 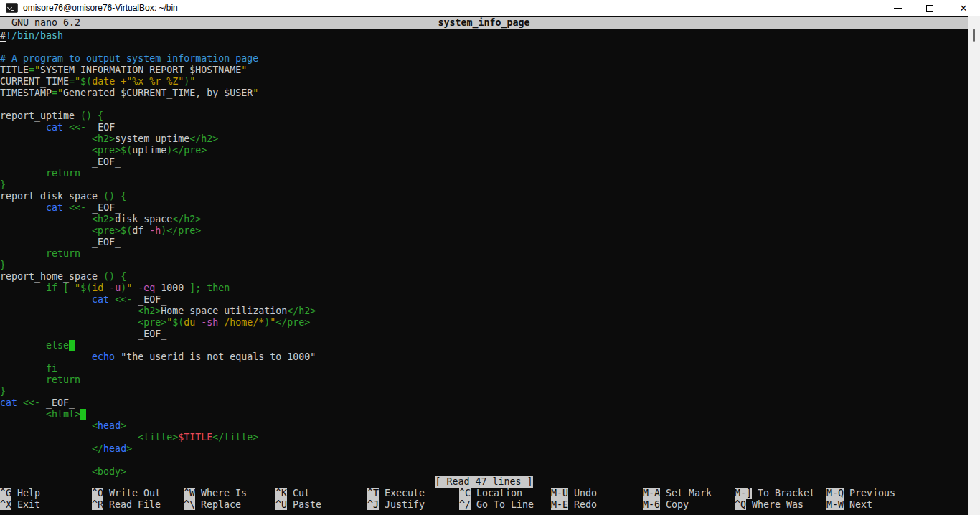 What do you see at coordinates (221, 493) in the screenshot?
I see `shortcut-label: Where Is` at bounding box center [221, 493].